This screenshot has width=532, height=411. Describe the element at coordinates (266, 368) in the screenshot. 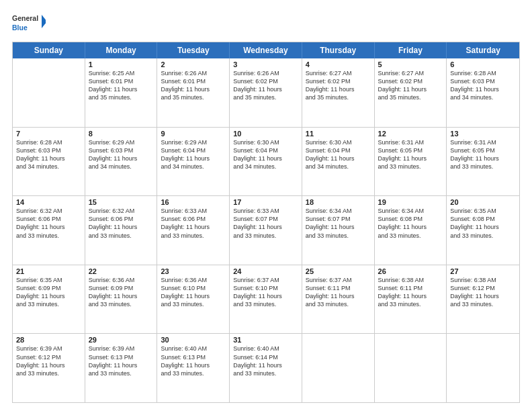

I see `calendar-cell: 31Sunrise: 6:40 AMSunset: 6:14 PMDayligh…` at that location.